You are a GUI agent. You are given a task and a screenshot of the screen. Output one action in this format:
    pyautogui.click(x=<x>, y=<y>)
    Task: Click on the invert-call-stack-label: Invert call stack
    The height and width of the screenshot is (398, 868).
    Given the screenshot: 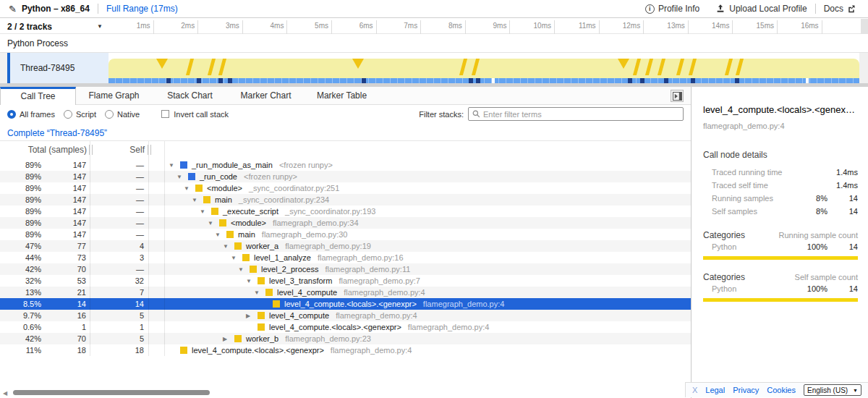 What is the action you would take?
    pyautogui.click(x=201, y=114)
    